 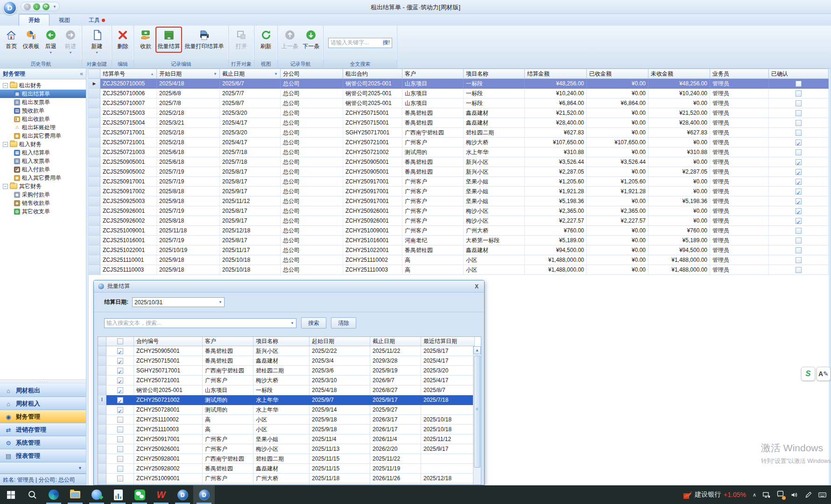 What do you see at coordinates (739, 74) in the screenshot?
I see `grid-column-header: 业务员` at bounding box center [739, 74].